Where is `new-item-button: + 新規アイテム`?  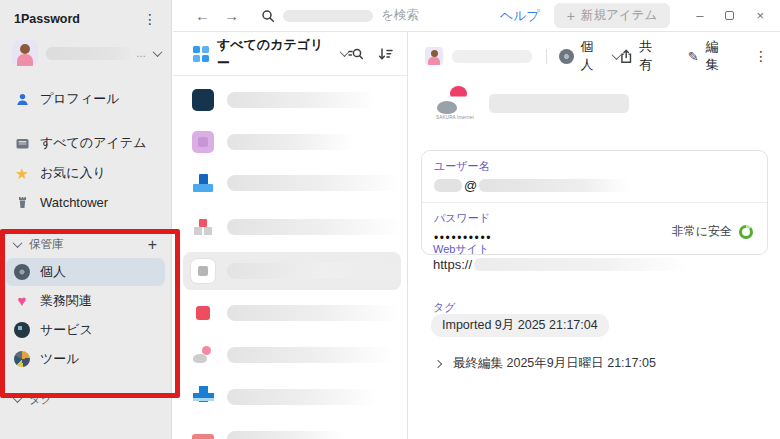 new-item-button: + 新規アイテム is located at coordinates (612, 16).